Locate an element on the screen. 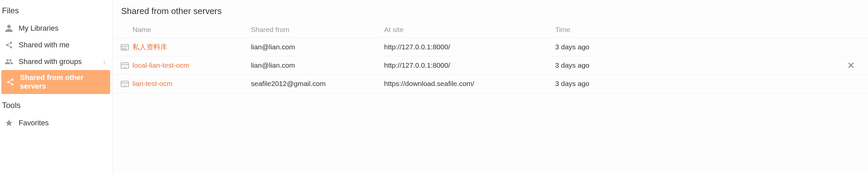 This screenshot has width=868, height=174. delete-button: ✕ is located at coordinates (851, 65).